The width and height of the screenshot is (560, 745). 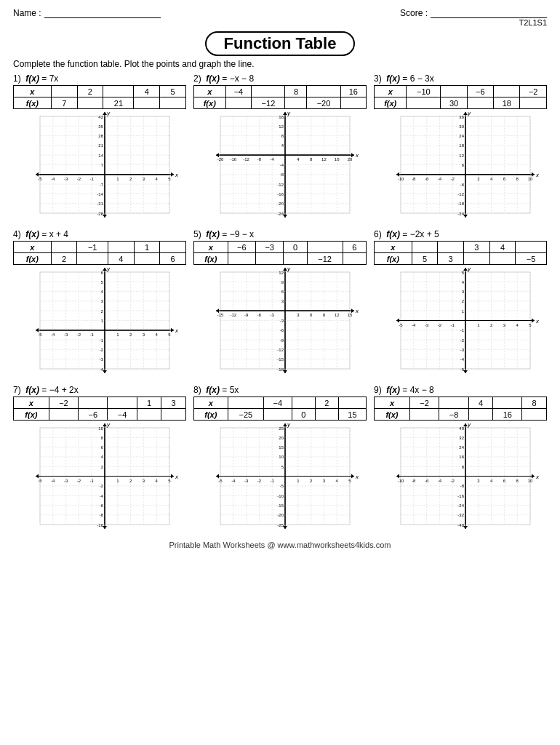 What do you see at coordinates (352, 415) in the screenshot?
I see `cell-8-1-5: 15` at bounding box center [352, 415].